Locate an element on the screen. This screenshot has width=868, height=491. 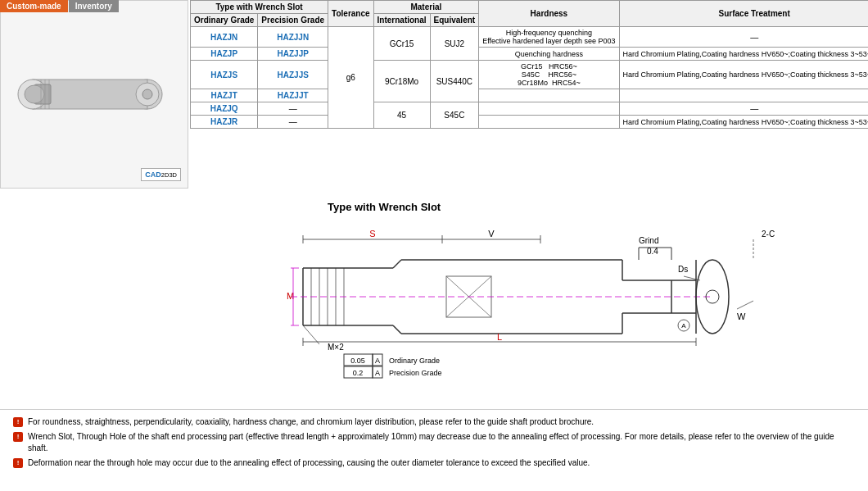
part-ordinary: HAZJP is located at coordinates (224, 54).